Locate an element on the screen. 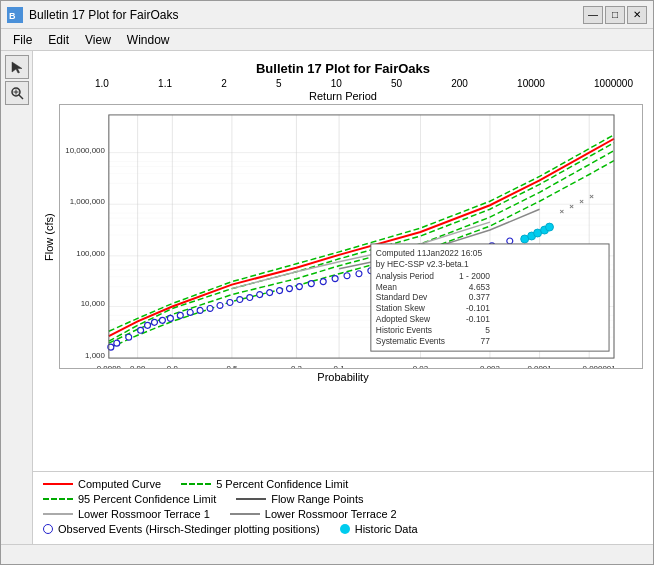 The image size is (654, 565). legend-gray-line2 is located at coordinates (245, 514).